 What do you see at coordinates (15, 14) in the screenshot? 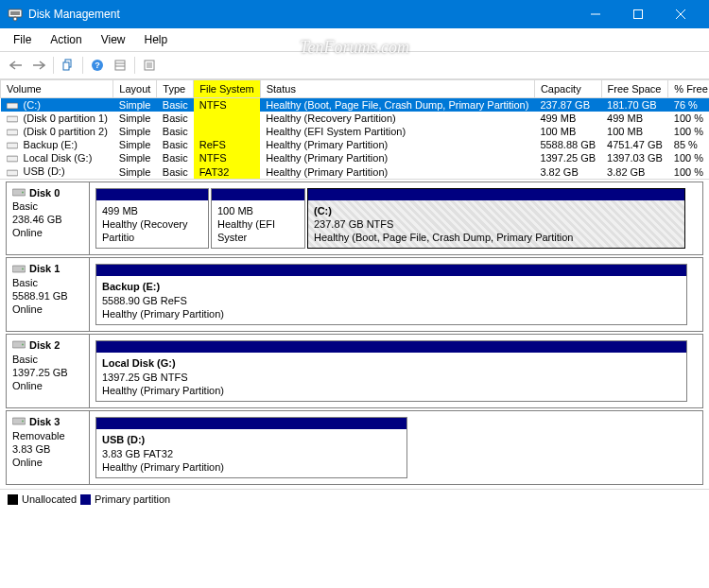
I see `app-icon` at bounding box center [15, 14].